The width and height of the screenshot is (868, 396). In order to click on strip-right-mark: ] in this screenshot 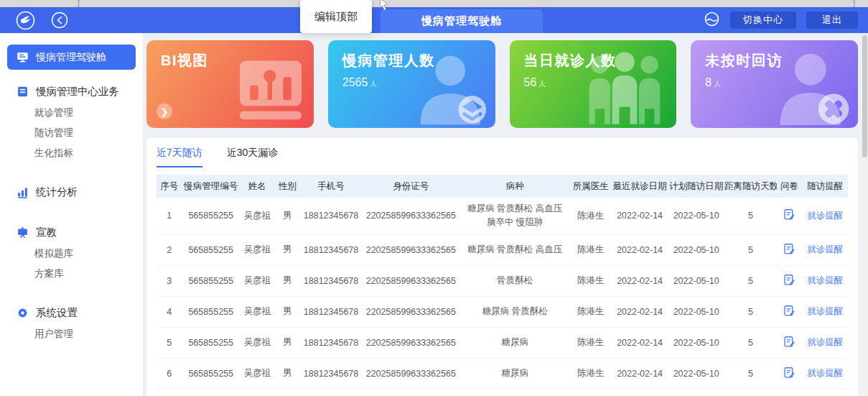, I will do `click(854, 4)`.